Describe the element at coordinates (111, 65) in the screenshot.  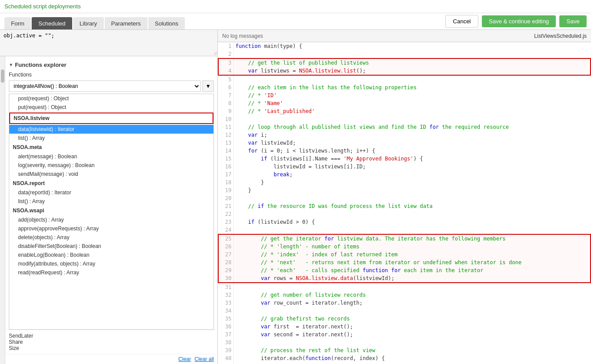
I see `functions-explorer-title: ▼ Functions explorer` at that location.